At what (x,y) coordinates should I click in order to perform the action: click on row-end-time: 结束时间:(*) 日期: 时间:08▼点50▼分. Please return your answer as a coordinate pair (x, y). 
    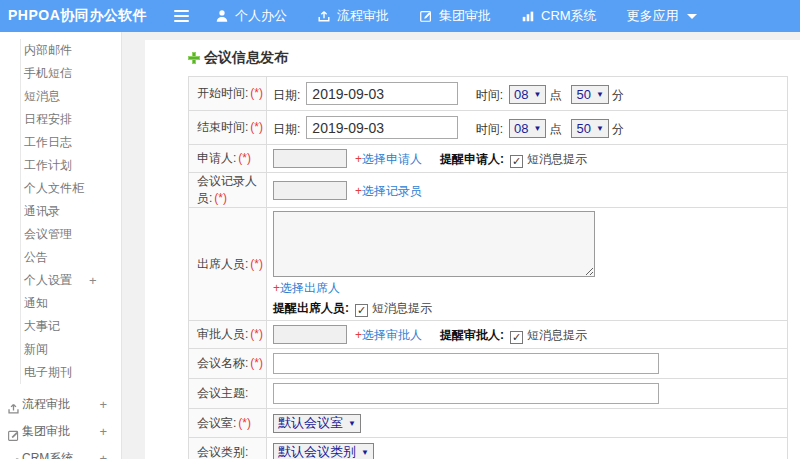
    Looking at the image, I should click on (488, 128).